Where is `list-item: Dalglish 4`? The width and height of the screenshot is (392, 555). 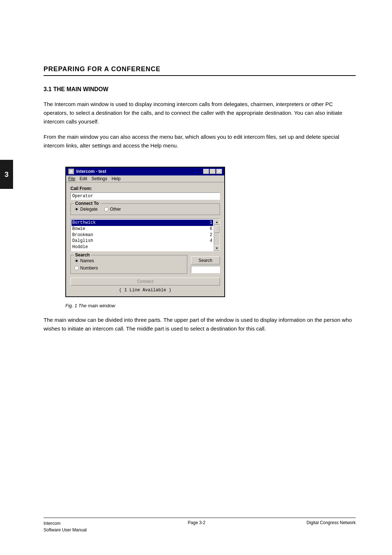
list-item: Dalglish 4 is located at coordinates (142, 241).